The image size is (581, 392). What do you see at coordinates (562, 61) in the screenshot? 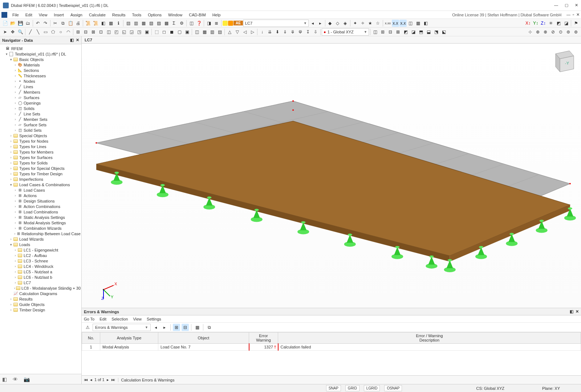
I see `view-cube: -Y` at bounding box center [562, 61].